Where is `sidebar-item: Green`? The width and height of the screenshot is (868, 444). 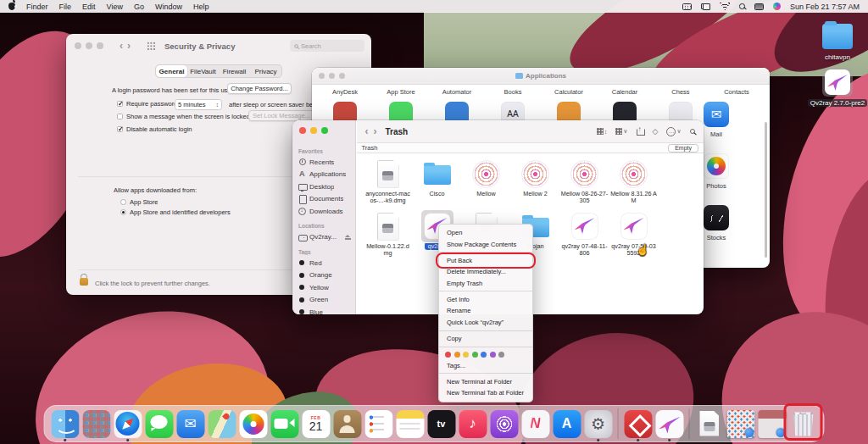 sidebar-item: Green is located at coordinates (326, 300).